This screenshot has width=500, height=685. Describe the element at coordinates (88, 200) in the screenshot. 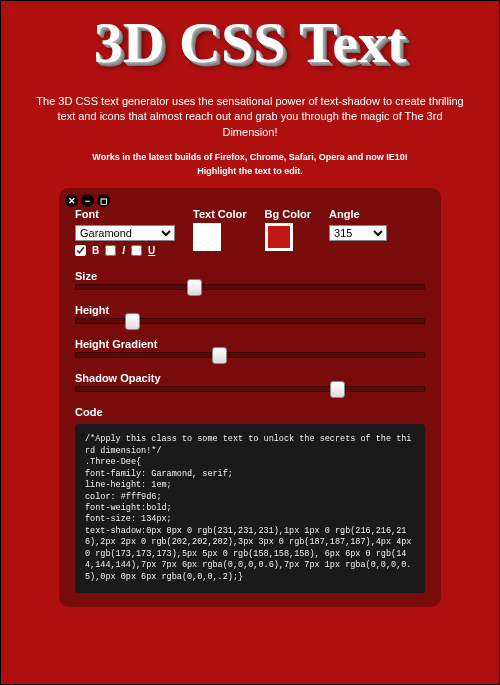

I see `minimize-icon: −` at that location.